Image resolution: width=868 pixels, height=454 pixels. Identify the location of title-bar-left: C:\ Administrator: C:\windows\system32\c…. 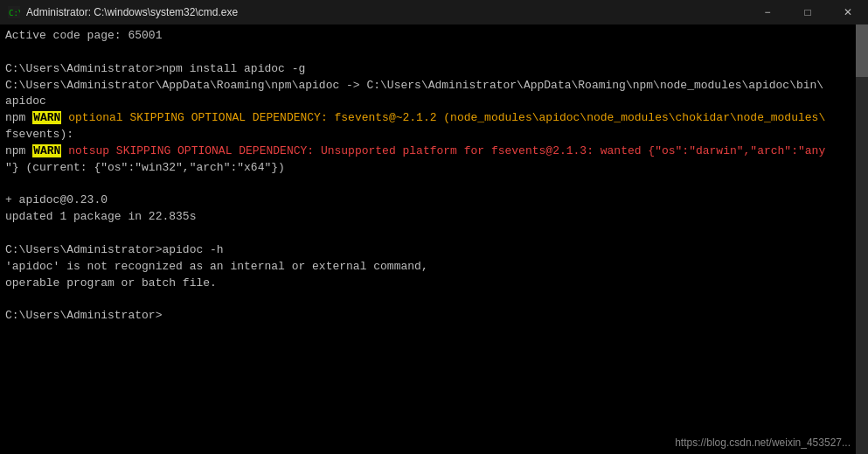
(122, 12).